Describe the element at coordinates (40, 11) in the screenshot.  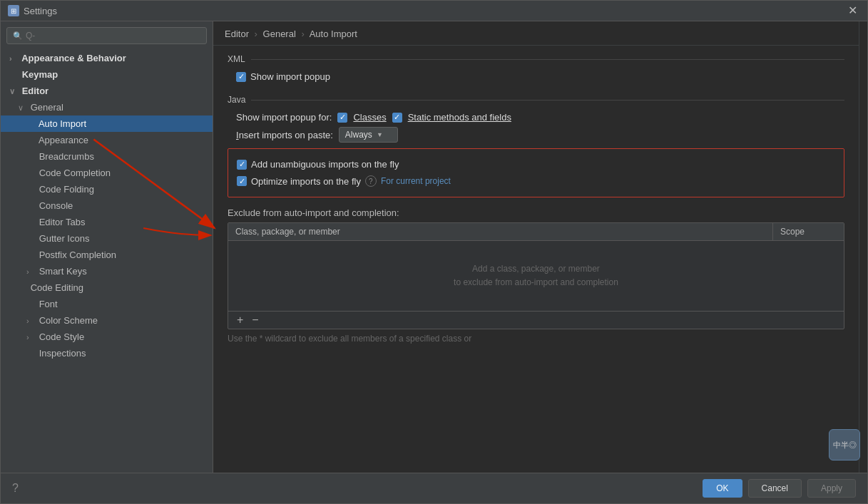
I see `dialog-title: Settings` at that location.